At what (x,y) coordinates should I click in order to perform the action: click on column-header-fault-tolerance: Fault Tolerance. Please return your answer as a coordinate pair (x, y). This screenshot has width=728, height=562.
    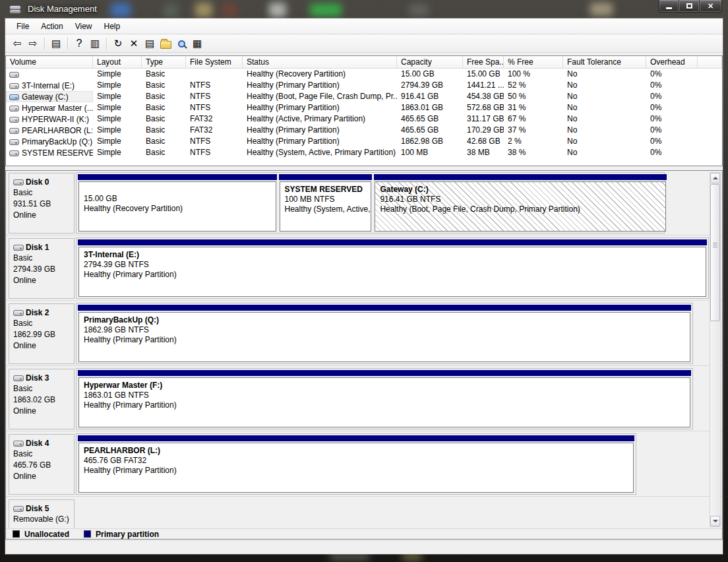
    Looking at the image, I should click on (605, 62).